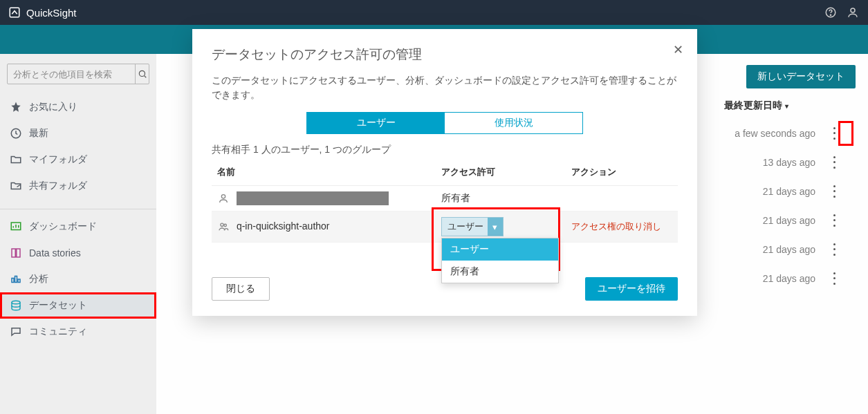  What do you see at coordinates (53, 107) in the screenshot?
I see `sidebar-item-label: お気に入り` at bounding box center [53, 107].